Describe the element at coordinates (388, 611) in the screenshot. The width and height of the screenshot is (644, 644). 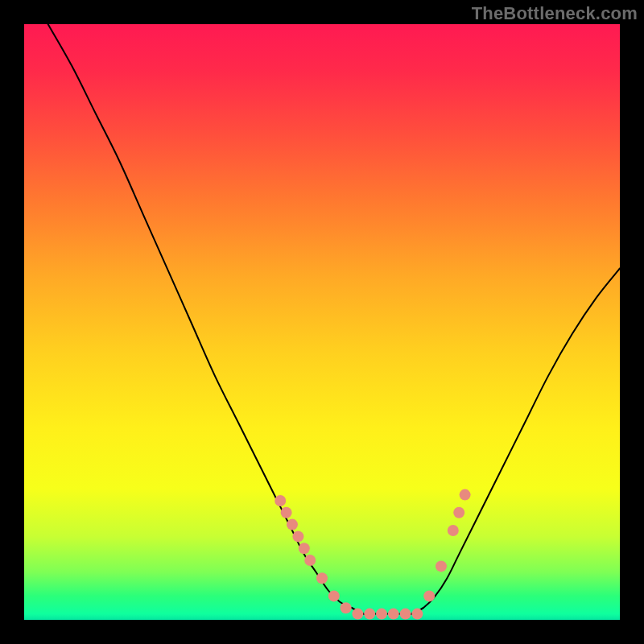
I see `valley-floor` at that location.